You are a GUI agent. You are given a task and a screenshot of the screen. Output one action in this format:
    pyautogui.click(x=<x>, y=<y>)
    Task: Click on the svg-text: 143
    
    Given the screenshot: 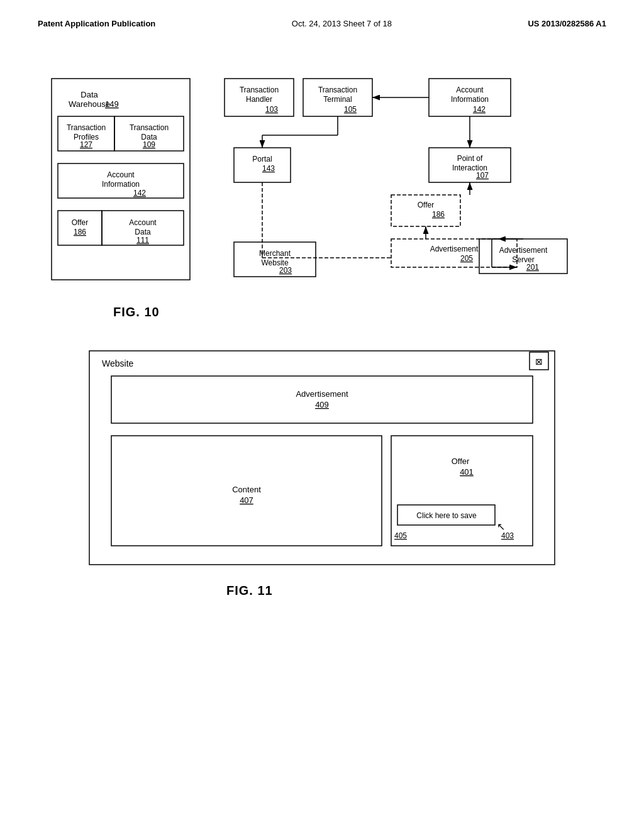 What is the action you would take?
    pyautogui.click(x=269, y=169)
    